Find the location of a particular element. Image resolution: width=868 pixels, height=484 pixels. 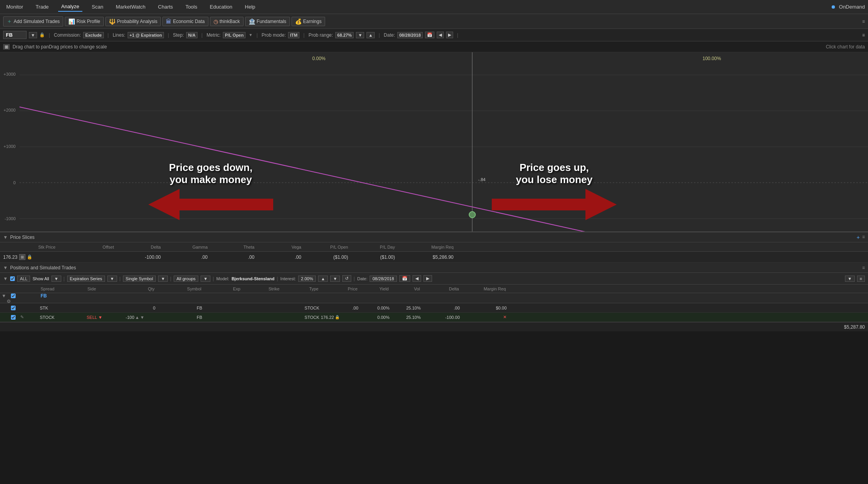

thinkback-button: ◷ thinkBack is located at coordinates (227, 21).